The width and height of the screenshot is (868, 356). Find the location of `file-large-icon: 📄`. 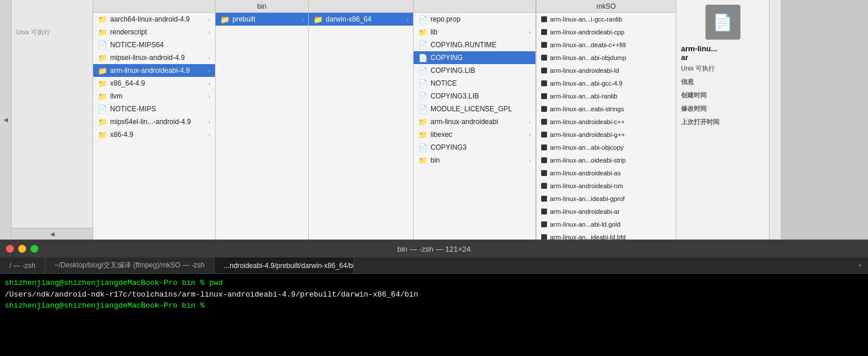

file-large-icon: 📄 is located at coordinates (722, 22).